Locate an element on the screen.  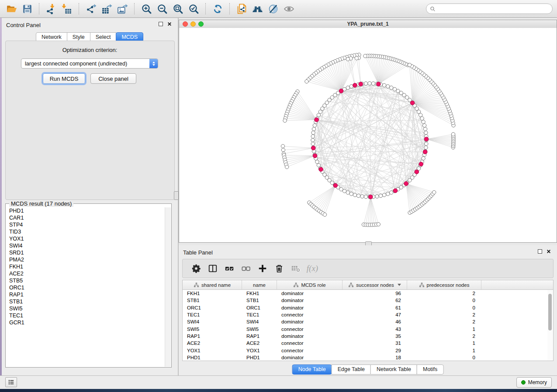
delete-row-icon is located at coordinates (279, 268).